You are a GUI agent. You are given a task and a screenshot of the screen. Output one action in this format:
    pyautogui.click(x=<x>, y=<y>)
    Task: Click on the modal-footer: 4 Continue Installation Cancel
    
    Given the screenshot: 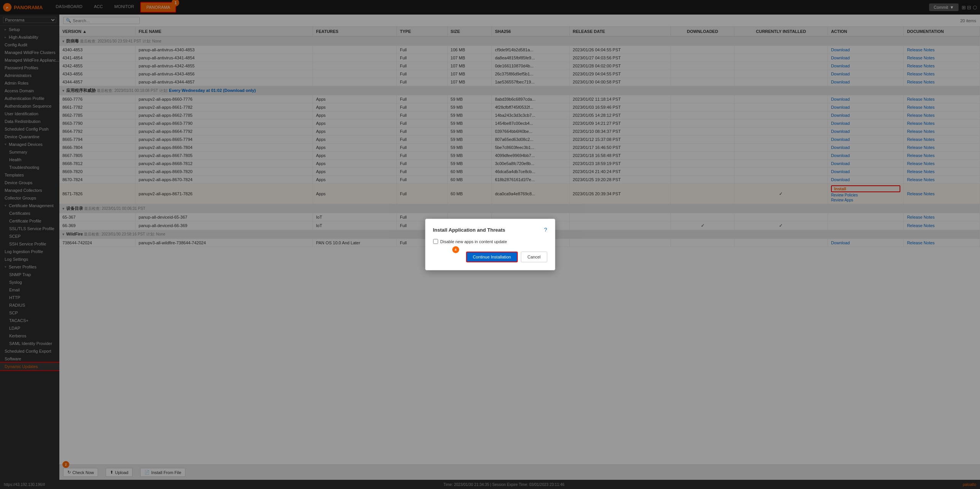 What is the action you would take?
    pyautogui.click(x=490, y=257)
    